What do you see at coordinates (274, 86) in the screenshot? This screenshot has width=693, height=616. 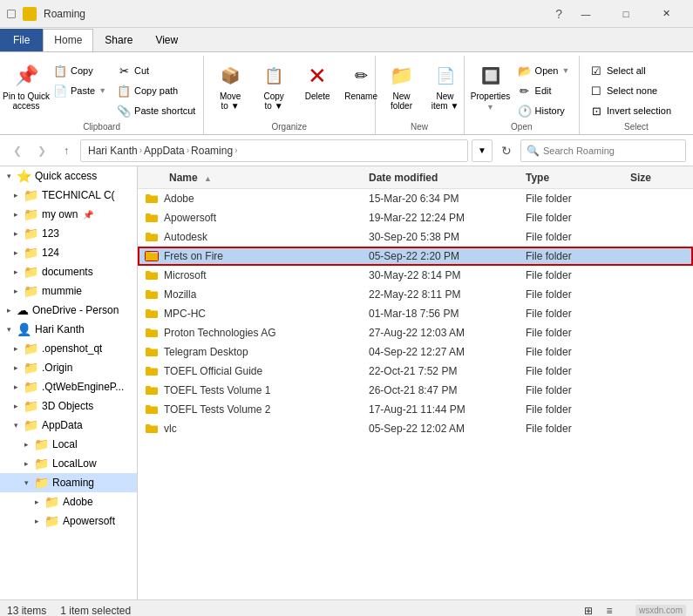 I see `copy-to-button: 📋 Copyto ▼` at bounding box center [274, 86].